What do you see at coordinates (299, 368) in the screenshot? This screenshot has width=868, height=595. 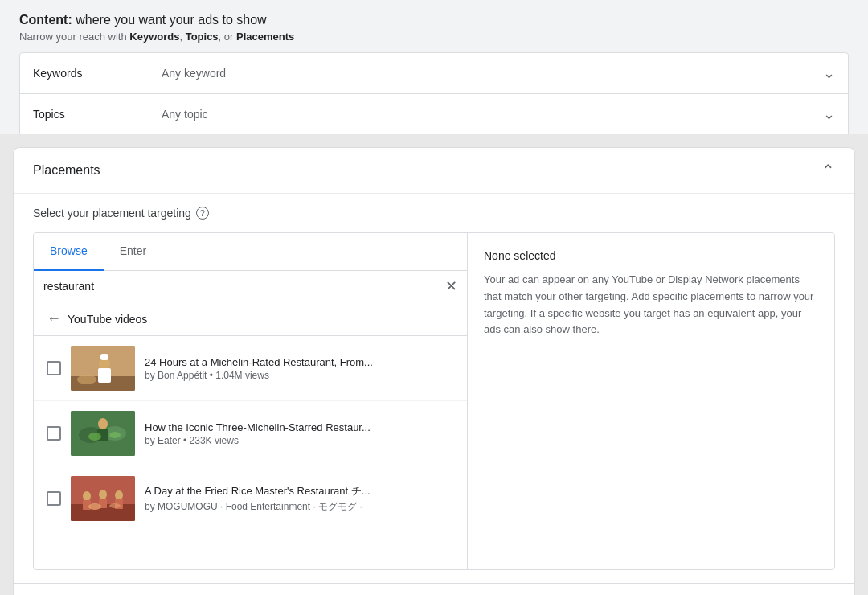 I see `video-info-0: 24 Hours at a Michelin-Rated Restaurant,…` at bounding box center [299, 368].